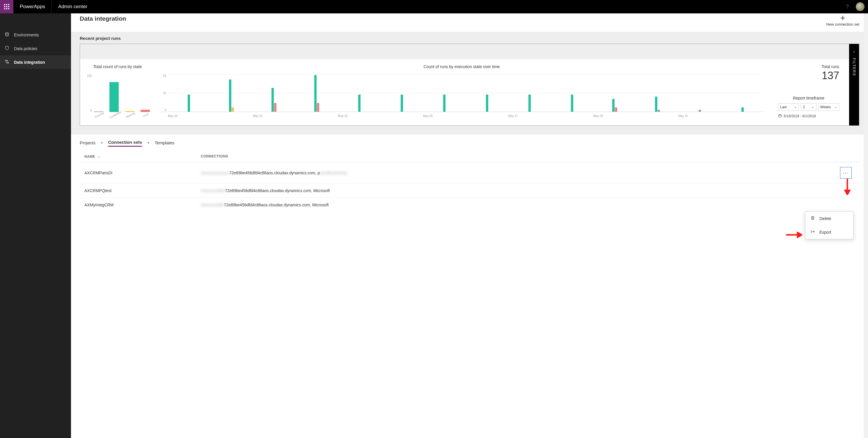 This screenshot has height=438, width=868. What do you see at coordinates (860, 7) in the screenshot?
I see `user-avatar` at bounding box center [860, 7].